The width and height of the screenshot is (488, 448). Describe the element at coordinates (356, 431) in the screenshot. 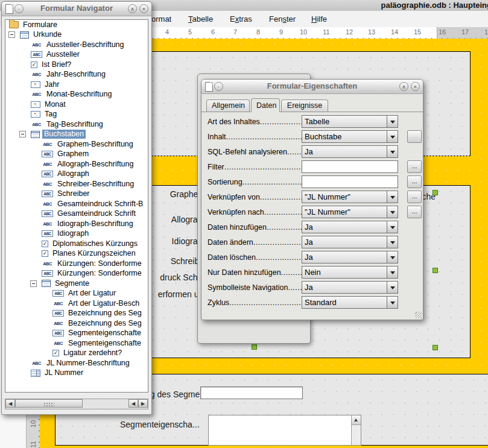

I see `textarea-scrollbar` at that location.